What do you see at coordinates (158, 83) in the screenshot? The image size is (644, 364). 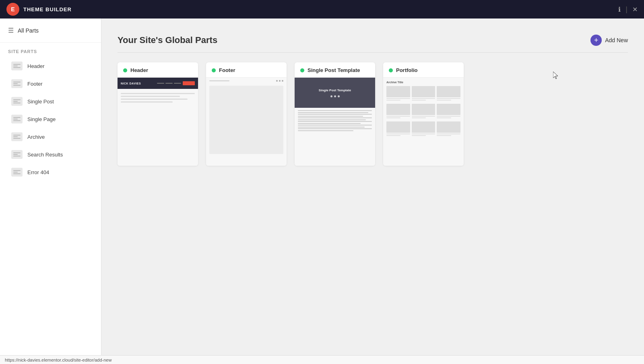 I see `preview-header-bar: NICK DAVIES` at bounding box center [158, 83].